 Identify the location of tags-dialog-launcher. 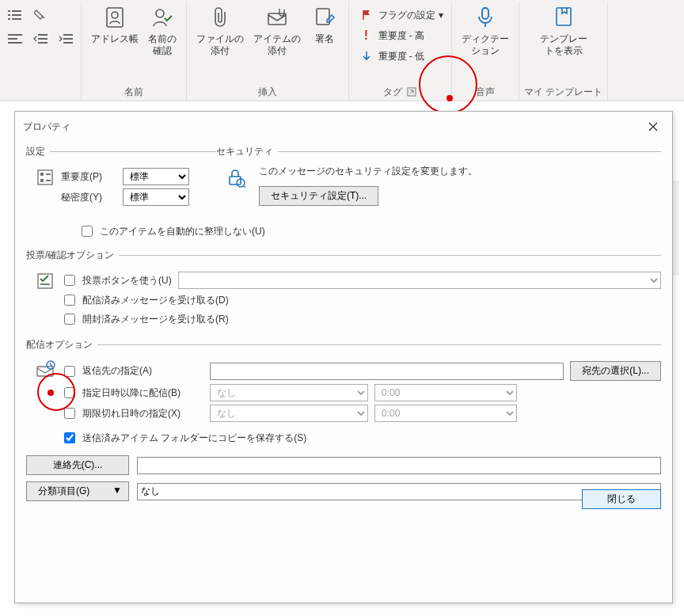
(412, 93).